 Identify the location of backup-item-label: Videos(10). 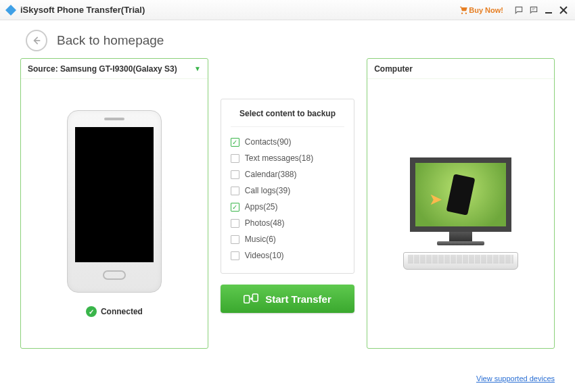
(264, 255).